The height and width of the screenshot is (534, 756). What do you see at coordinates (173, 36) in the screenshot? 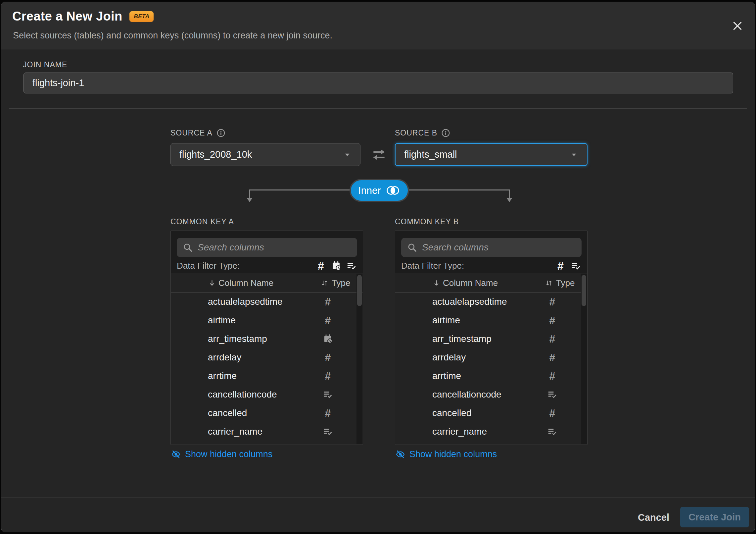
I see `modal-subtitle: Select sources (tables) and common keys …` at bounding box center [173, 36].